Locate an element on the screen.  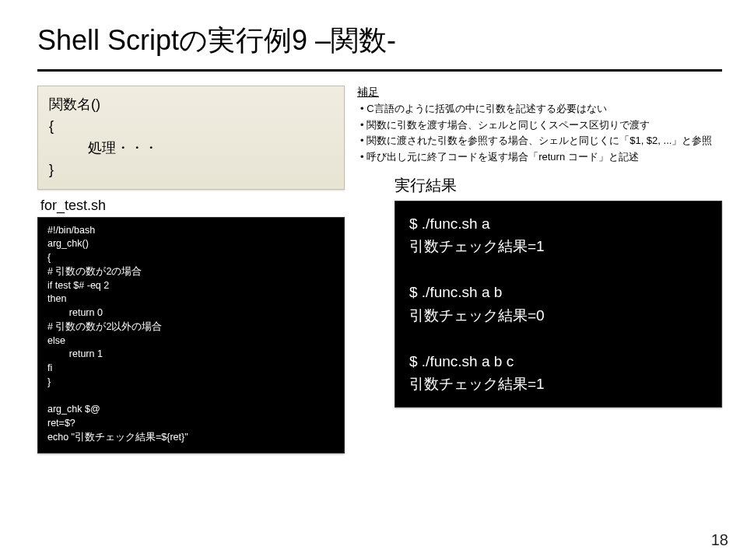
notes-item: 関数に渡された引数を参照する場合、シェルと同じくに「$1, $2, ...」と参… is located at coordinates (540, 141).